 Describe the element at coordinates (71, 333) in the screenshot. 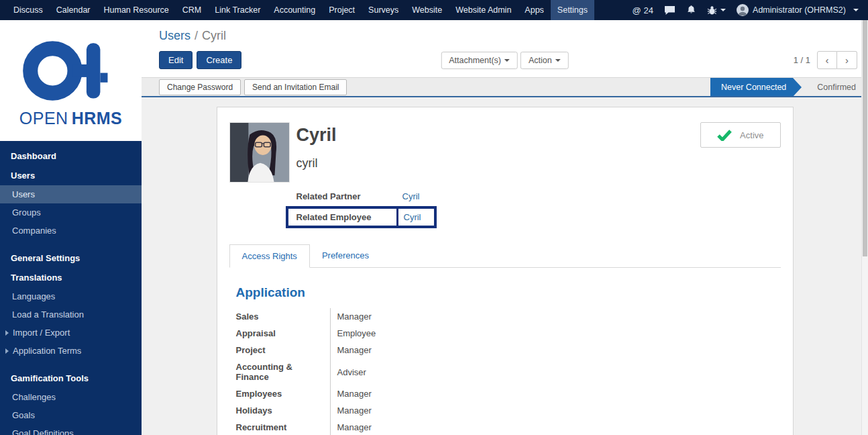

I see `sidebar-item-import-export: Import / Export` at that location.